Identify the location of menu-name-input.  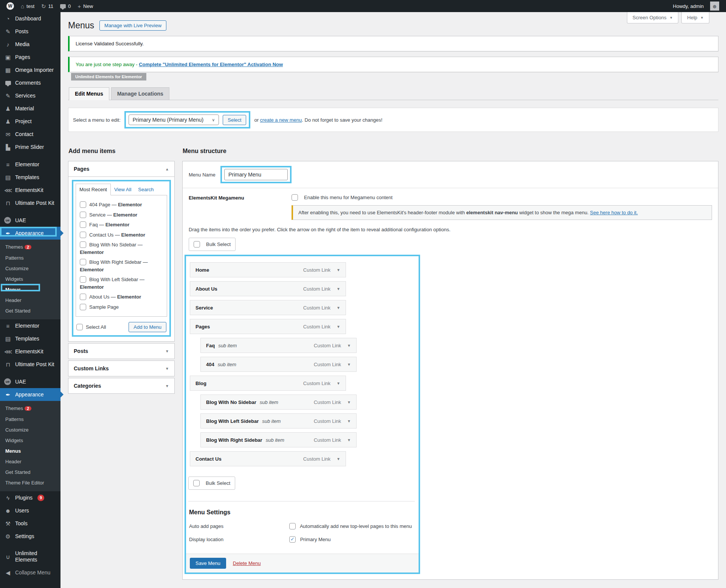
(256, 175).